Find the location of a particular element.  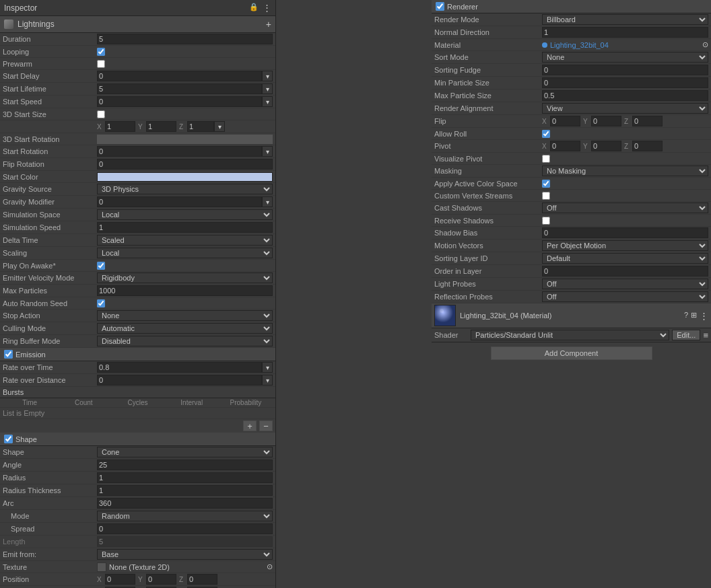

select-light-probes: Off is located at coordinates (625, 284).